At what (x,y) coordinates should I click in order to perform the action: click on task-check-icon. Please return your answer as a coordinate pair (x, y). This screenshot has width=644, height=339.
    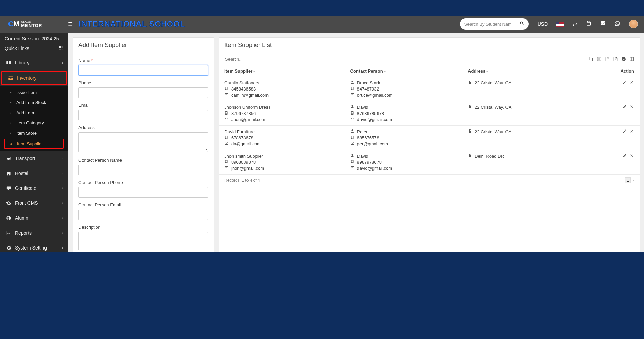
    Looking at the image, I should click on (603, 24).